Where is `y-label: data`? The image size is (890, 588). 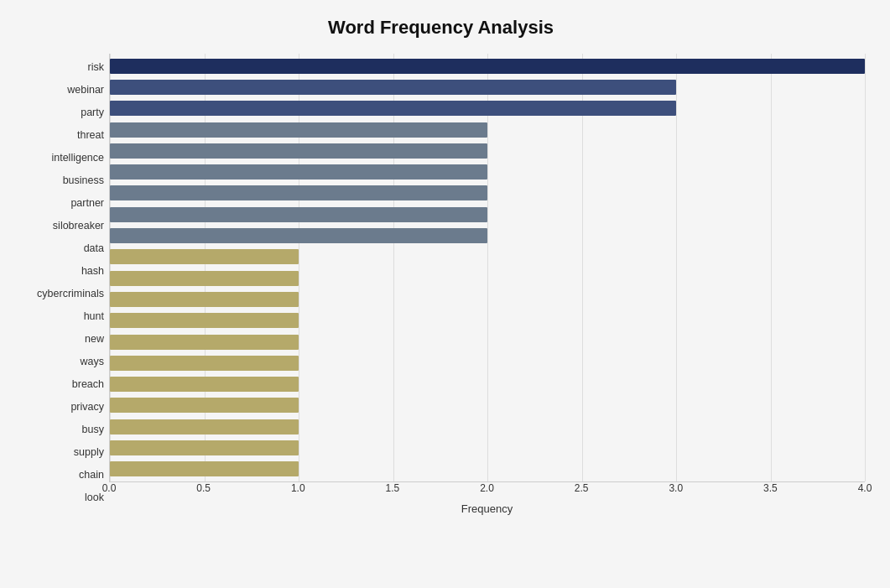
y-label: data is located at coordinates (96, 248).